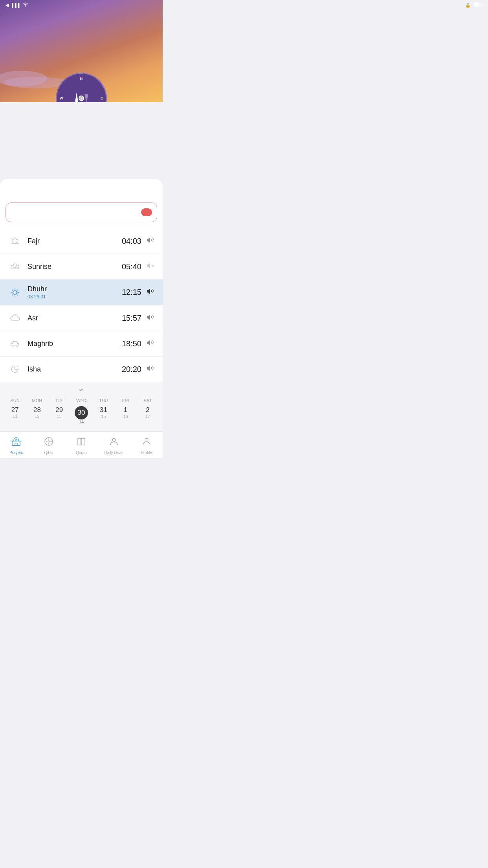 The image size is (488, 868). I want to click on prayer-item-sunrise: Sunrise05:40, so click(81, 267).